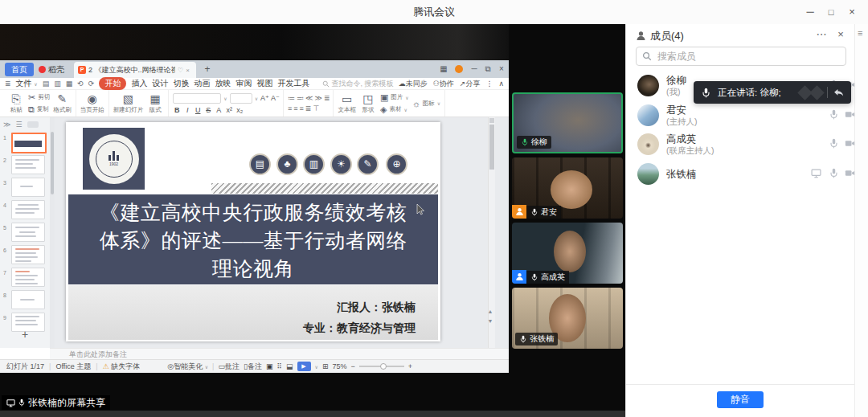 The height and width of the screenshot is (417, 868). I want to click on wps-close-icon: ×, so click(502, 69).